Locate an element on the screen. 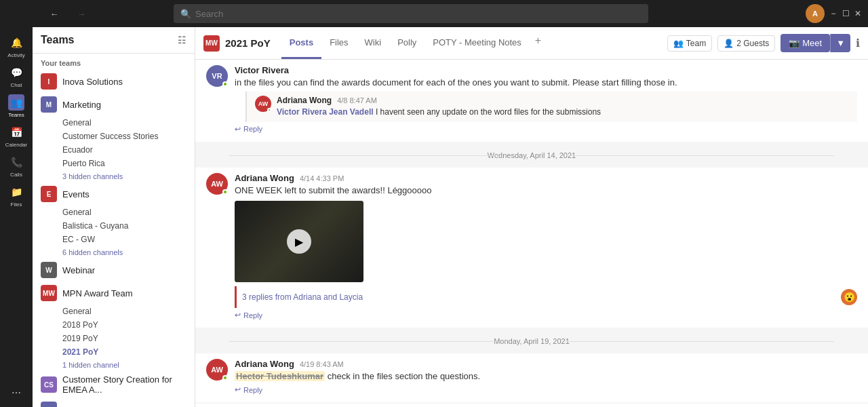  msg-author-adriana-3: Adriana Wong is located at coordinates (264, 364).